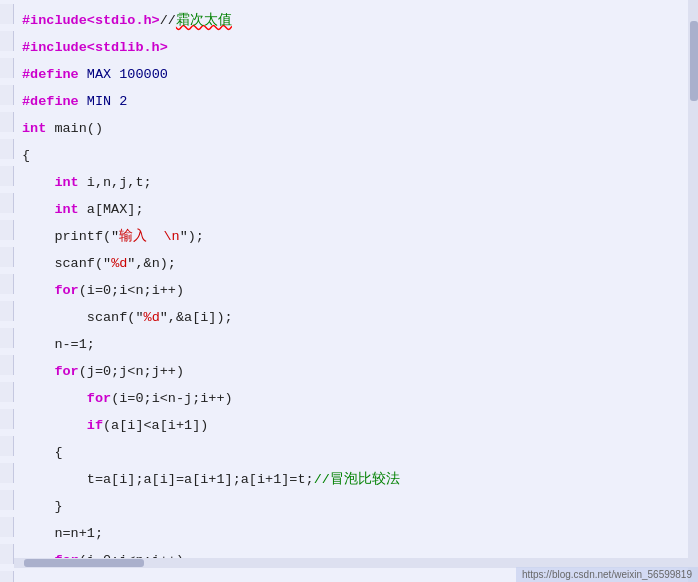 Image resolution: width=698 pixels, height=582 pixels. What do you see at coordinates (70, 236) in the screenshot?
I see `token: printf("` at bounding box center [70, 236].